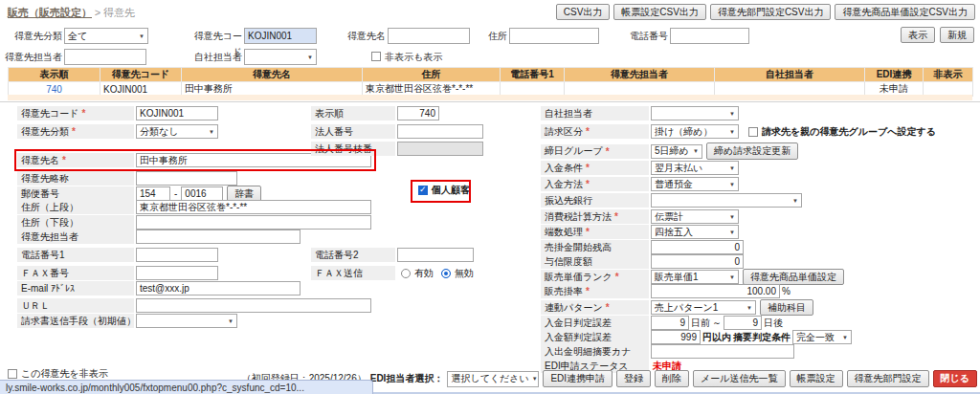 The image size is (980, 394). What do you see at coordinates (726, 201) in the screenshot?
I see `bank-select: ▼` at bounding box center [726, 201].